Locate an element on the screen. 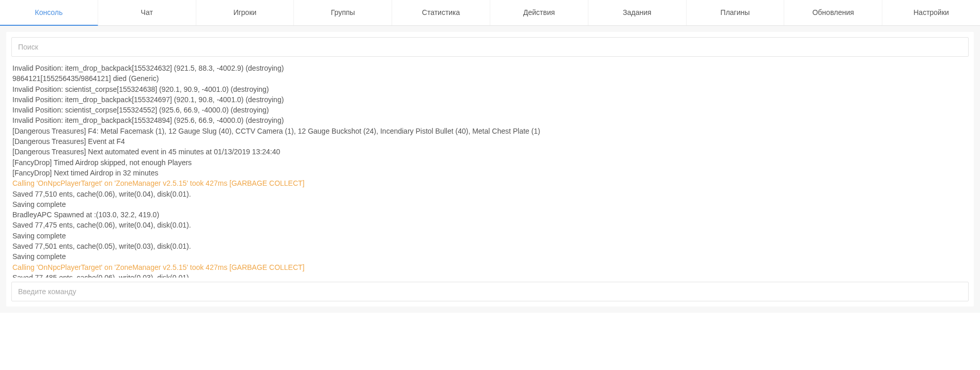  tab-players: Игроки is located at coordinates (245, 12).